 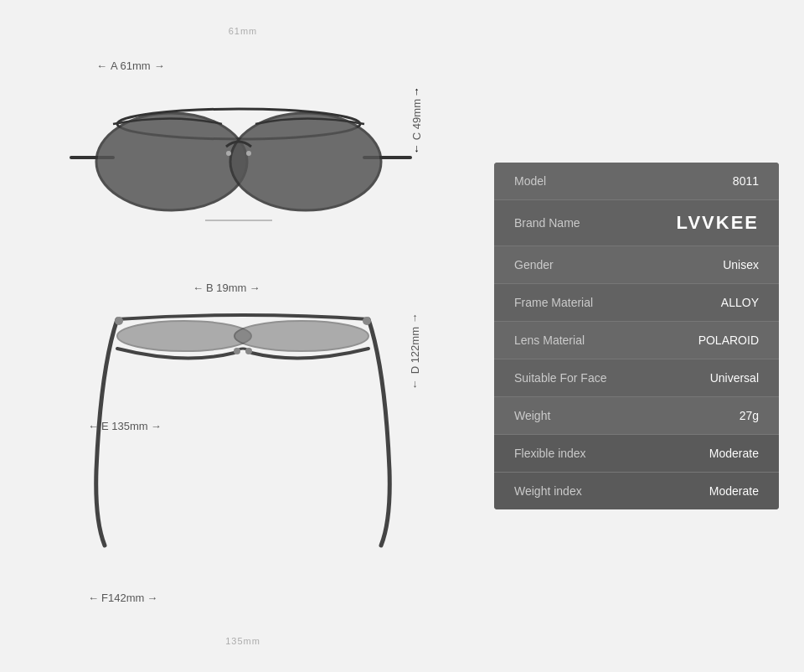 What do you see at coordinates (718, 223) in the screenshot?
I see `spec-value-1: LVVKEE` at bounding box center [718, 223].